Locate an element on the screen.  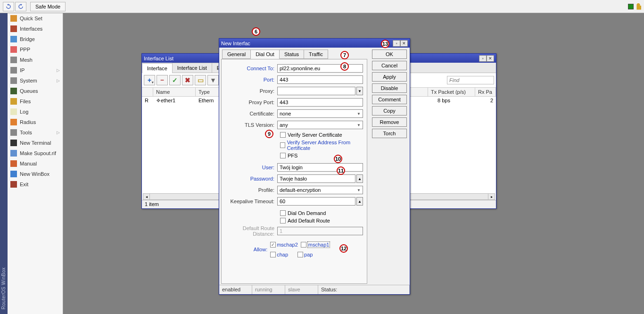
tls-version-select: any▼ is located at coordinates (320, 125).